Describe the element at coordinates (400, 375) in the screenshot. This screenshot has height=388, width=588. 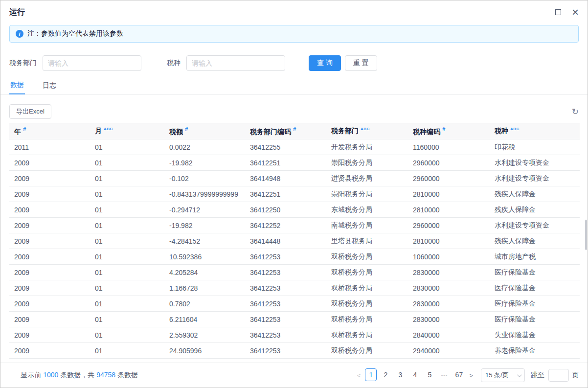
I see `page-button-3: 3` at that location.